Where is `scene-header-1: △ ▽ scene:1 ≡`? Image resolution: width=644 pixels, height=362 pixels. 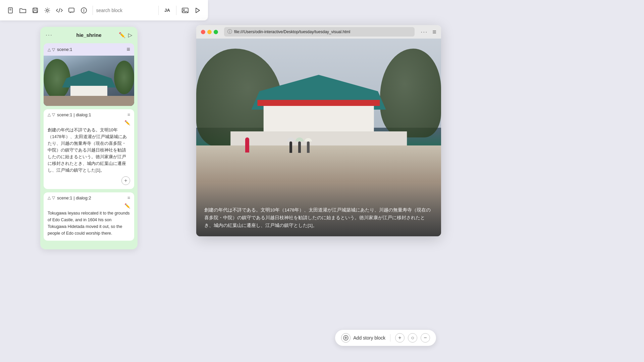
scene-header-1: △ ▽ scene:1 ≡ is located at coordinates (89, 50).